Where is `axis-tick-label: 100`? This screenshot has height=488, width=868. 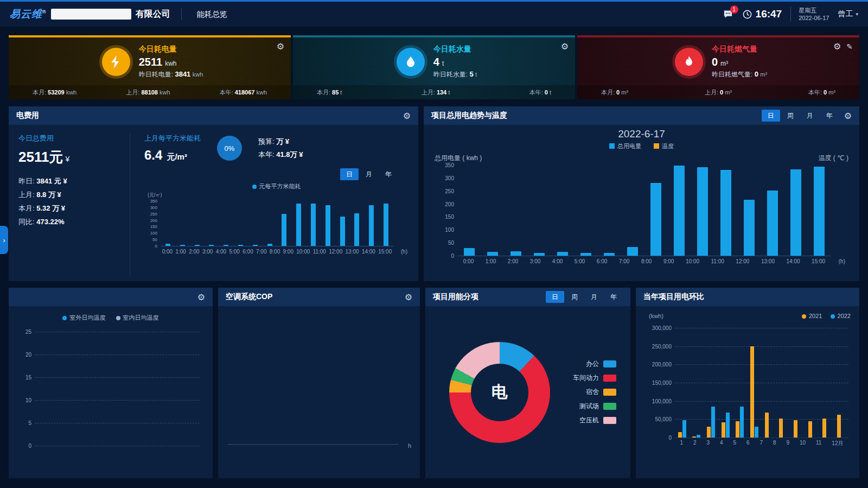 axis-tick-label: 100 is located at coordinates (449, 230).